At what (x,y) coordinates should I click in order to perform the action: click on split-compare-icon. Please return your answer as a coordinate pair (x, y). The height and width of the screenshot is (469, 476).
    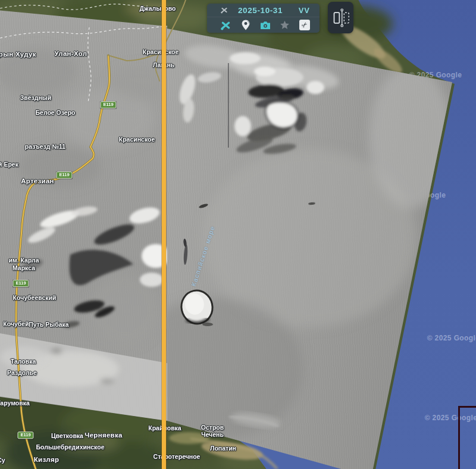
    Looking at the image, I should click on (340, 18).